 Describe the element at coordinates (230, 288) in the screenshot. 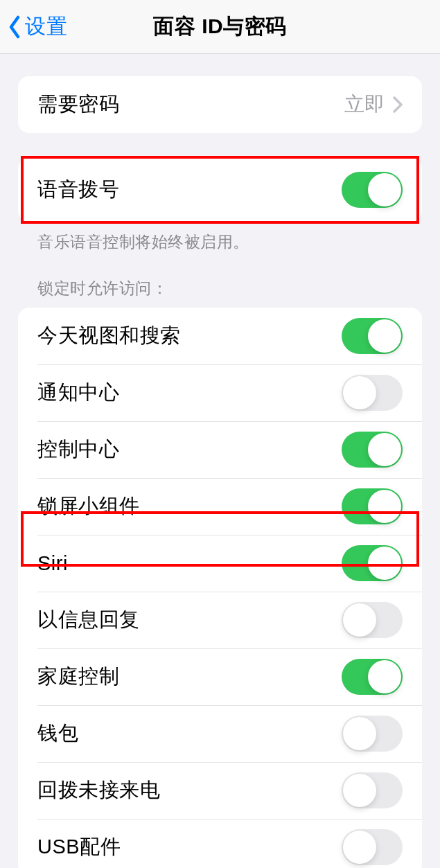

I see `lock-access-header: 锁定时允许访问：` at that location.